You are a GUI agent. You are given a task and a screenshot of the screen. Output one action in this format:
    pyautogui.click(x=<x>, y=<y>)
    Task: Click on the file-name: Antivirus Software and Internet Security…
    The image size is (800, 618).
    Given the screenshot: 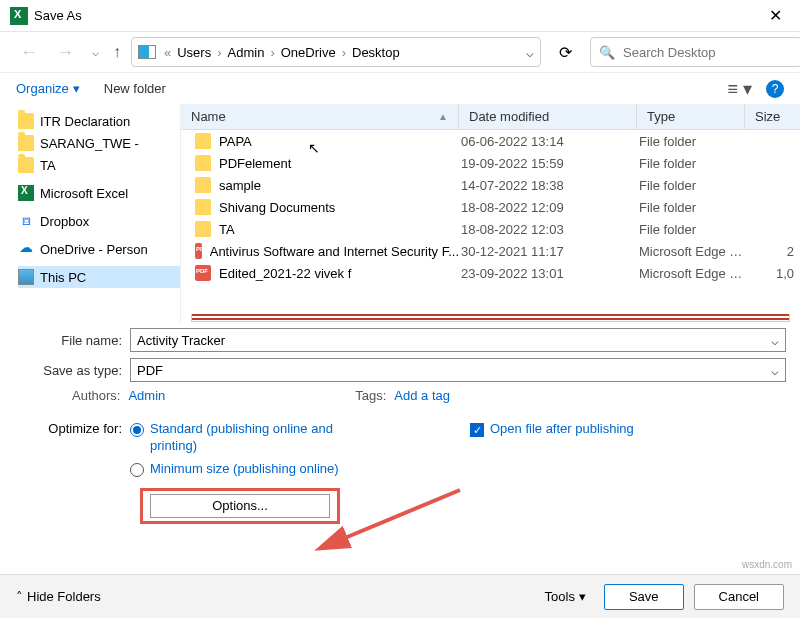 What is the action you would take?
    pyautogui.click(x=334, y=252)
    